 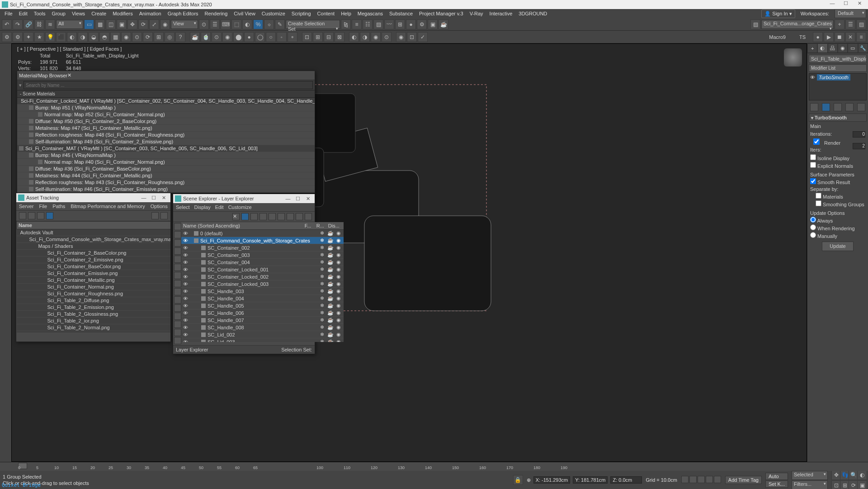 What do you see at coordinates (262, 284) in the screenshot?
I see `scene-row: 👁SC_Container_Locked_003❄☕◉` at bounding box center [262, 284].